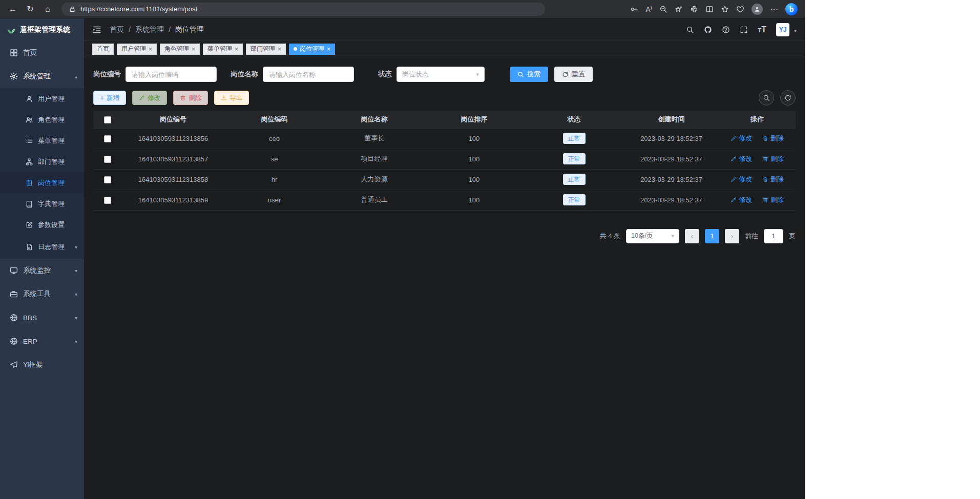 This screenshot has width=980, height=499. I want to click on next-page-button: ›, so click(732, 236).